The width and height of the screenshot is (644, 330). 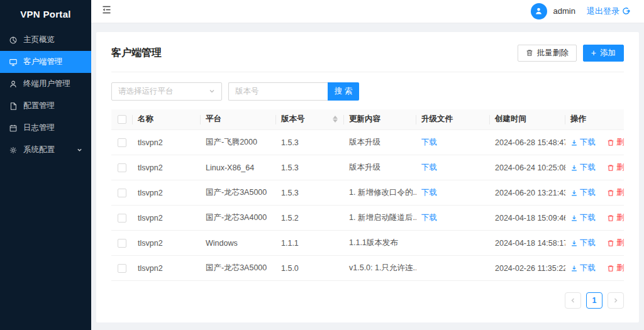 What do you see at coordinates (79, 150) in the screenshot?
I see `chevron-down-icon` at bounding box center [79, 150].